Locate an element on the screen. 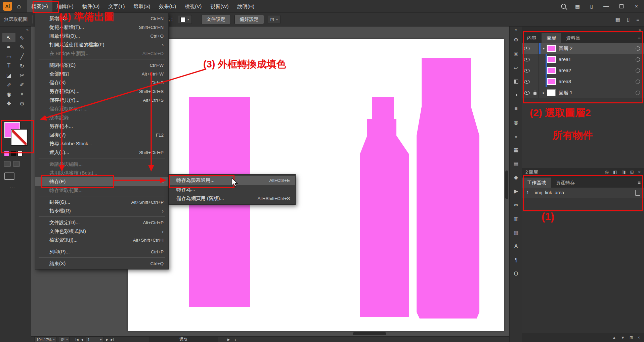 This screenshot has width=644, height=342. layer-row-3: area2 is located at coordinates (583, 70).